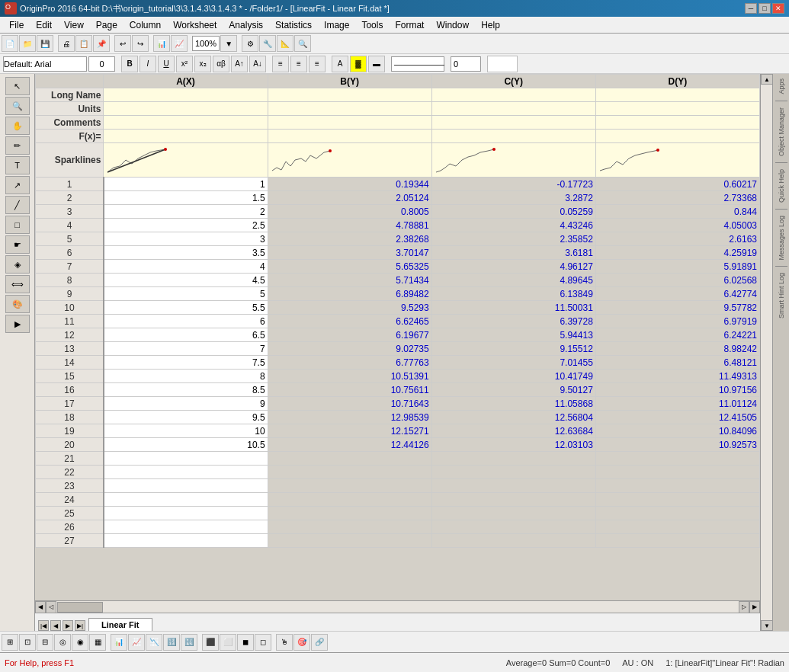 This screenshot has height=672, width=789. What do you see at coordinates (677, 123) in the screenshot?
I see `comments-d` at bounding box center [677, 123].